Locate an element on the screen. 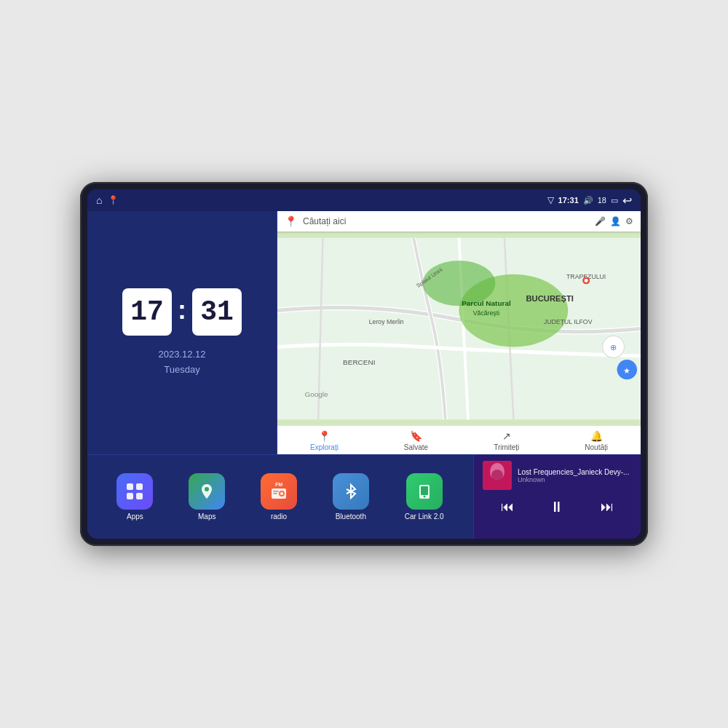 This screenshot has width=728, height=728. bottom-section: Apps Maps is located at coordinates (364, 496).